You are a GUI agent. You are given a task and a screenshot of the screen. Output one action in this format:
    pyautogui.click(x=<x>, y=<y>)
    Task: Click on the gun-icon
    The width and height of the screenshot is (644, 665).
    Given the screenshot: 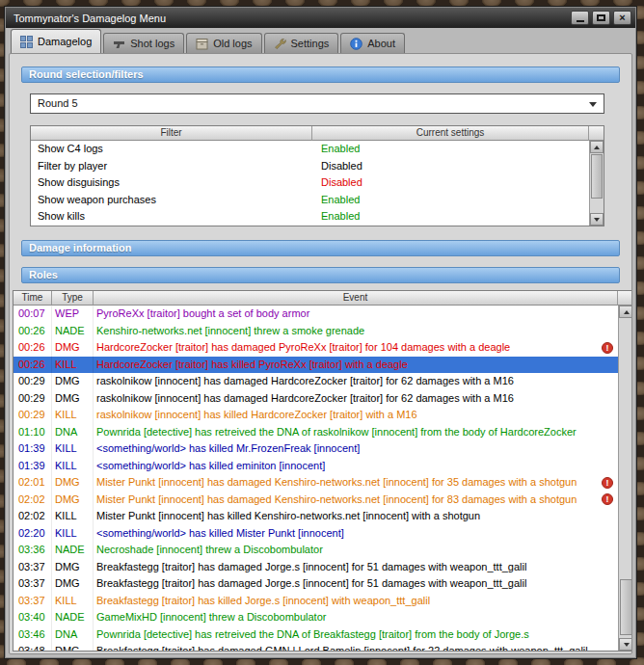 What is the action you would take?
    pyautogui.click(x=120, y=44)
    